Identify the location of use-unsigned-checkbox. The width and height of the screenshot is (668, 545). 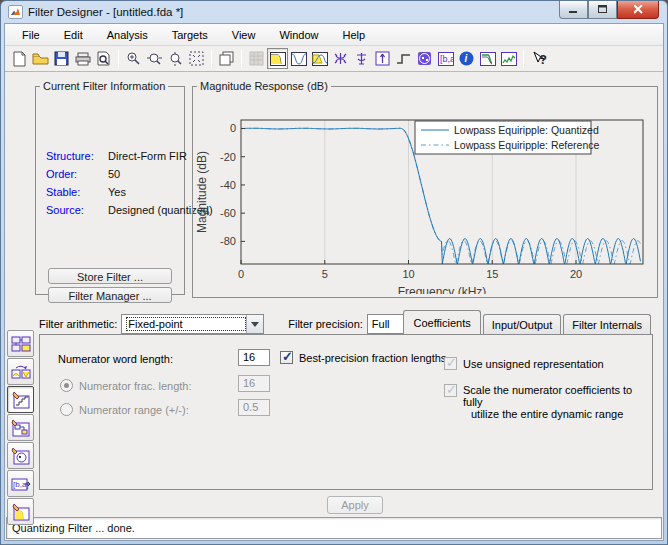
(450, 364).